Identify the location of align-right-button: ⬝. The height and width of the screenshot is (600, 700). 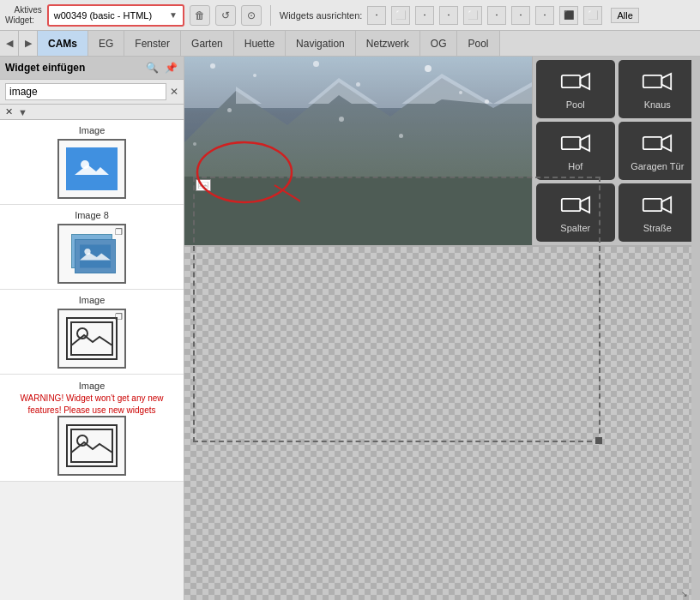
(425, 15).